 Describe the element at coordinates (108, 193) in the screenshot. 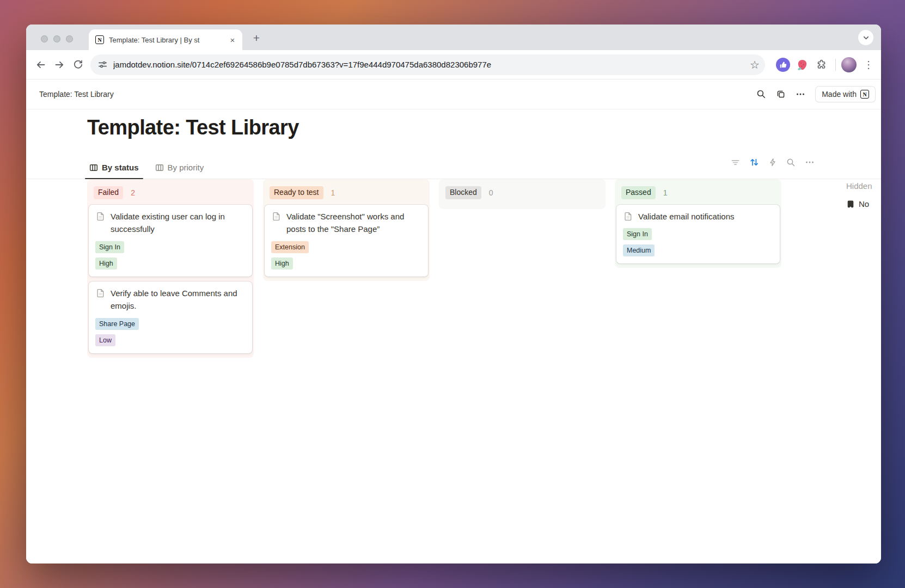

I see `column-status-pill: Failed` at that location.